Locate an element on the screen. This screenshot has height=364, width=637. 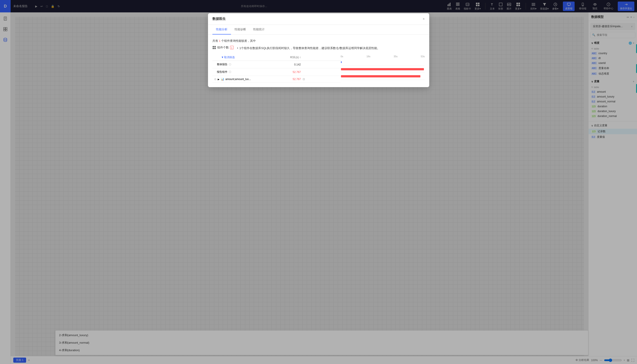
component-info-icon: ⓘ is located at coordinates (230, 72).